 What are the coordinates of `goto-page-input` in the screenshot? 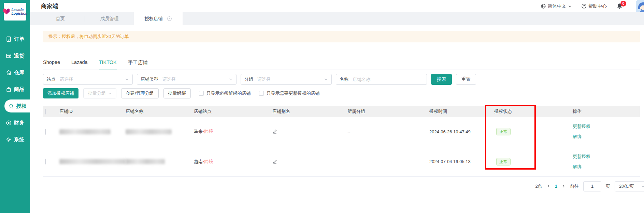 It's located at (592, 186).